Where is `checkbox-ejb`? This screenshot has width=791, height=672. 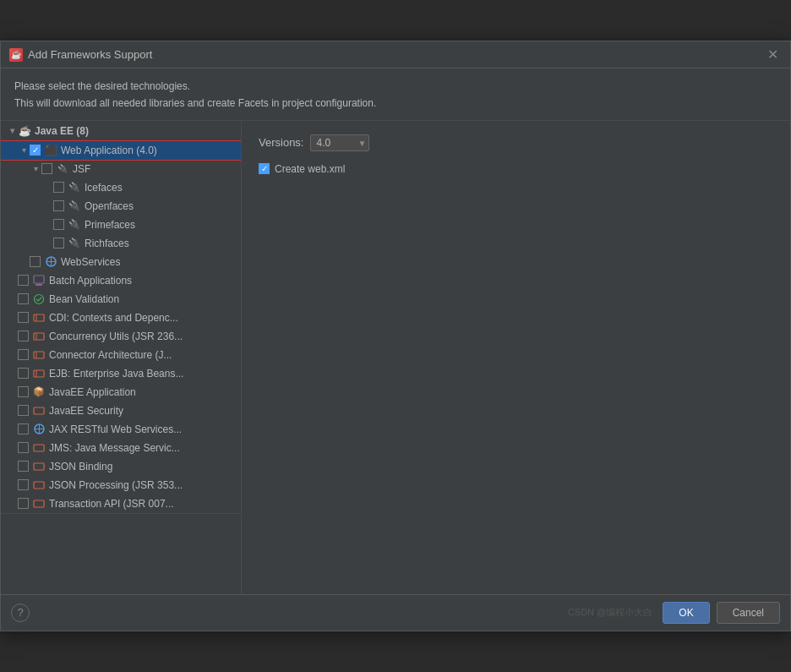 checkbox-ejb is located at coordinates (24, 374).